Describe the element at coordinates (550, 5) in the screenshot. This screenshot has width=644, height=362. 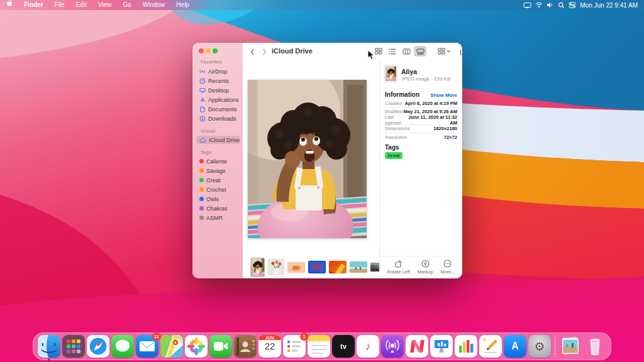
I see `volume-icon` at that location.